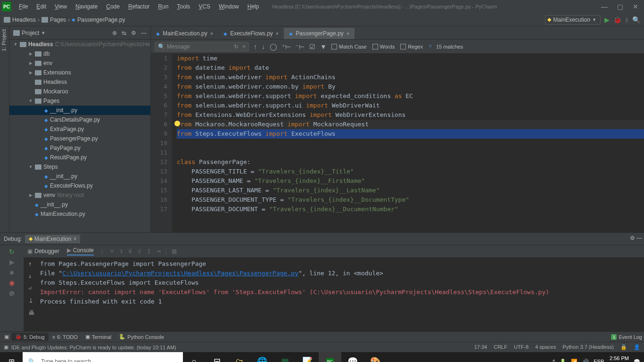 This screenshot has width=644, height=362. I want to click on excel-icon: ▦, so click(285, 357).